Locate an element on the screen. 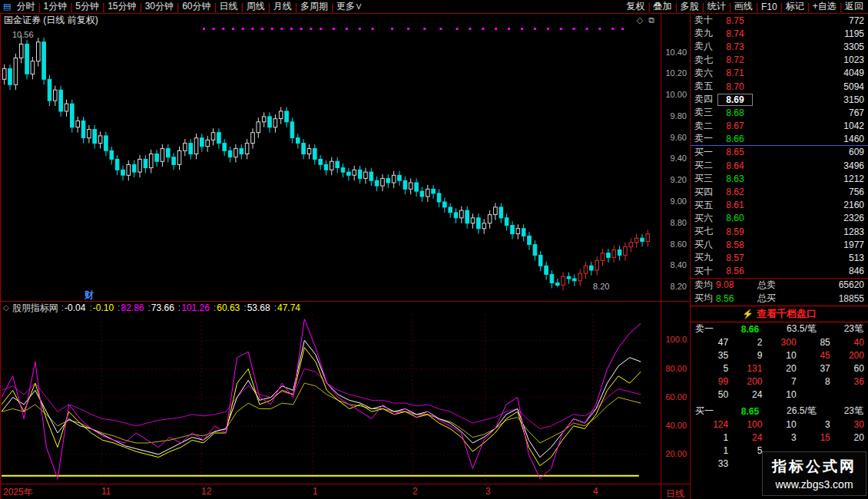  menu-item-tool-7: +自选 is located at coordinates (825, 6).